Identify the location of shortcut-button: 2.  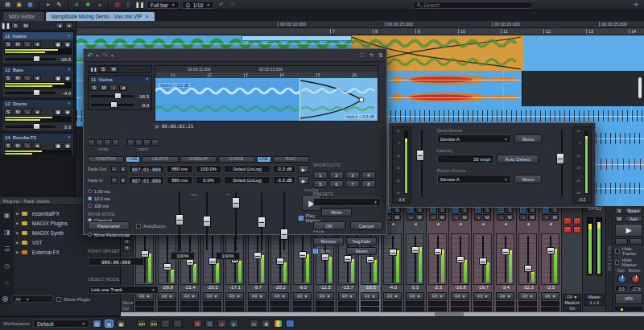
(336, 175).